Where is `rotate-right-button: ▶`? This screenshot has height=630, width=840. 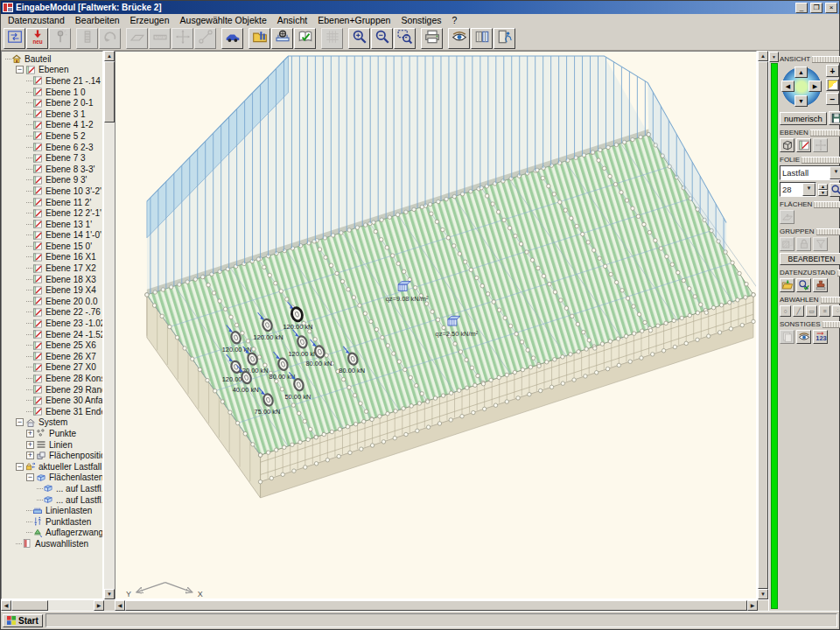
rotate-right-button: ▶ is located at coordinates (816, 86).